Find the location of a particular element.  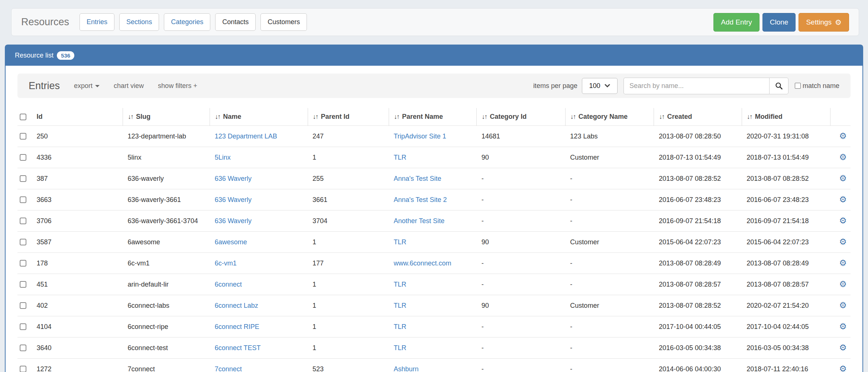

resource-count-badge: 536 is located at coordinates (65, 56).